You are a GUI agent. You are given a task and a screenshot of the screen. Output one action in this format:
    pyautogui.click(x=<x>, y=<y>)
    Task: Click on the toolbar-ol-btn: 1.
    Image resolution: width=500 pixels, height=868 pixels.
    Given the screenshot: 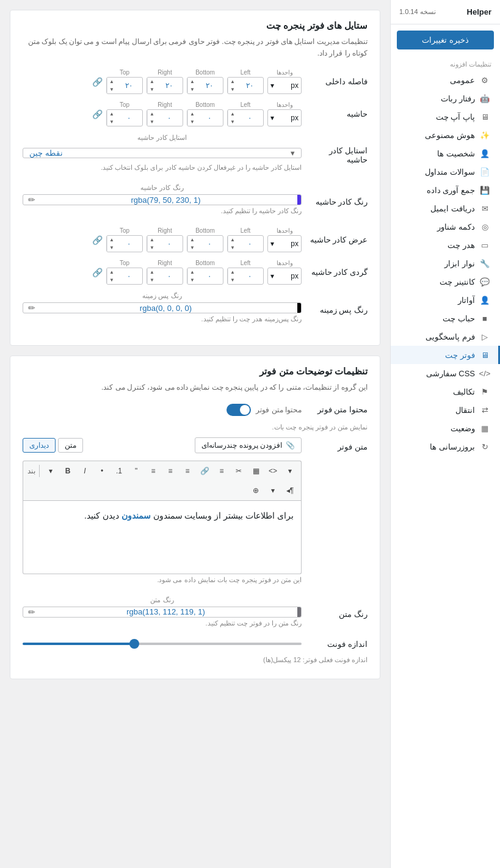 What is the action you would take?
    pyautogui.click(x=119, y=471)
    